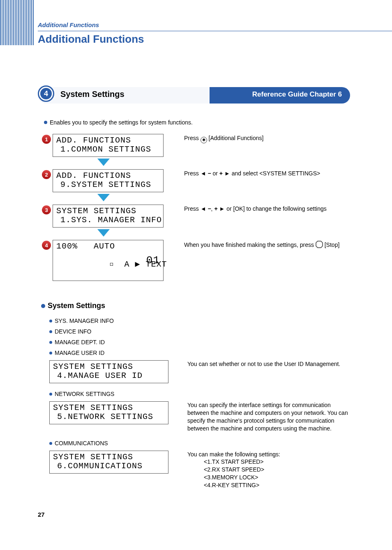 The image size is (392, 550). Describe the element at coordinates (109, 417) in the screenshot. I see `lcd-line2: 5.NETWORK SETTINGS` at that location.